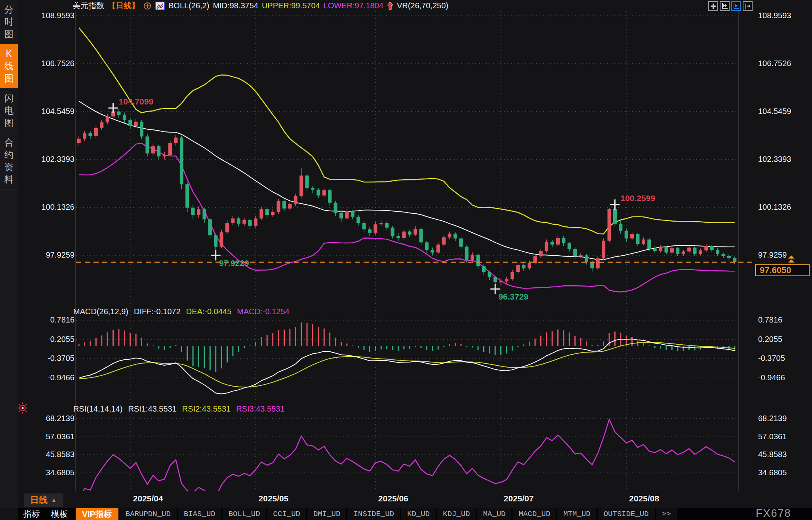 Image resolution: width=812 pixels, height=520 pixels. What do you see at coordinates (494, 514) in the screenshot?
I see `tab-maud: MA_UD` at bounding box center [494, 514].